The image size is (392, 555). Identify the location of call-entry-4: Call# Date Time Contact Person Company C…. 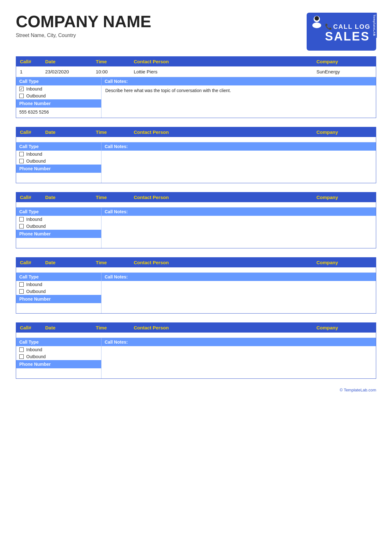
(196, 285).